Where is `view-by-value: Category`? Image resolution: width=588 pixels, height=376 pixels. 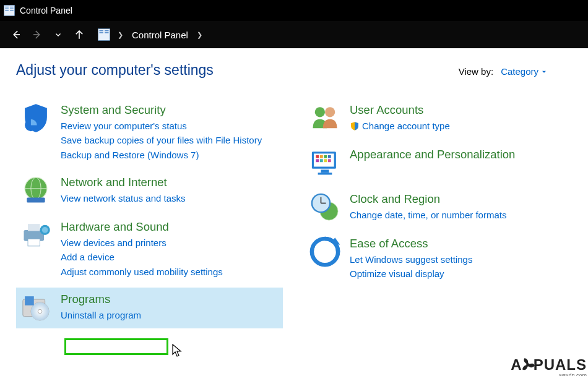 view-by-value: Category is located at coordinates (520, 72).